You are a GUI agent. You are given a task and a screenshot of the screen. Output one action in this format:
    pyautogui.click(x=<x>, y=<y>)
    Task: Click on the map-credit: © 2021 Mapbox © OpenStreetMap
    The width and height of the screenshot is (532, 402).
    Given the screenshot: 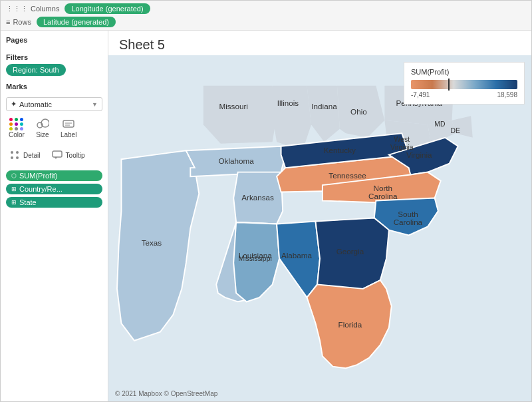 What is the action you would take?
    pyautogui.click(x=166, y=394)
    